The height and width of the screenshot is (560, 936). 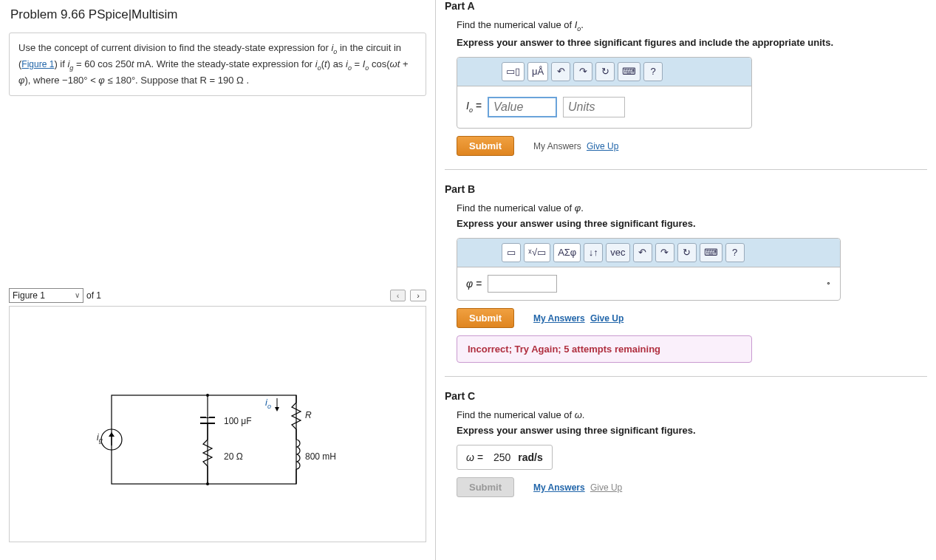 I want to click on partA-prompt: Find the numerical value of Io., so click(x=691, y=26).